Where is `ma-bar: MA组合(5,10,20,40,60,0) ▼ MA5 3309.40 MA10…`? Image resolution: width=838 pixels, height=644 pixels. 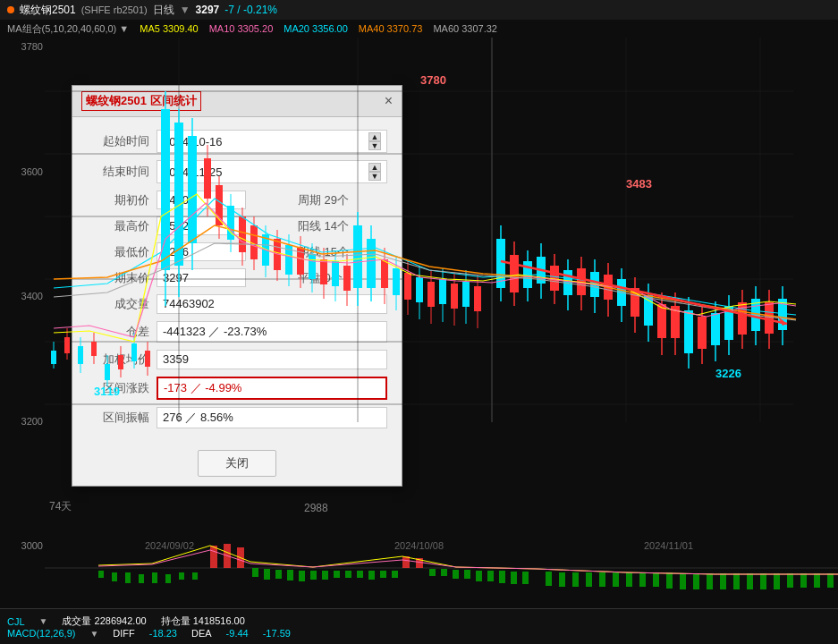 ma-bar: MA组合(5,10,20,40,60,0) ▼ MA5 3309.40 MA10… is located at coordinates (419, 29).